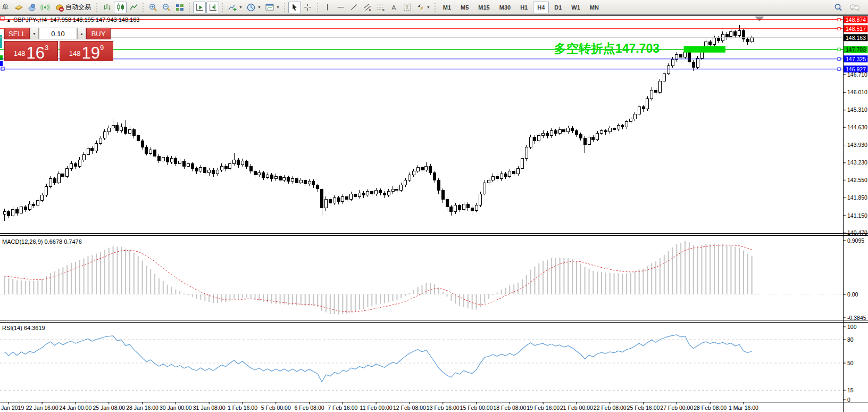  What do you see at coordinates (521, 7) in the screenshot?
I see `timeframe-group: M1M5M15M30H1H4D1W1MN` at bounding box center [521, 7].